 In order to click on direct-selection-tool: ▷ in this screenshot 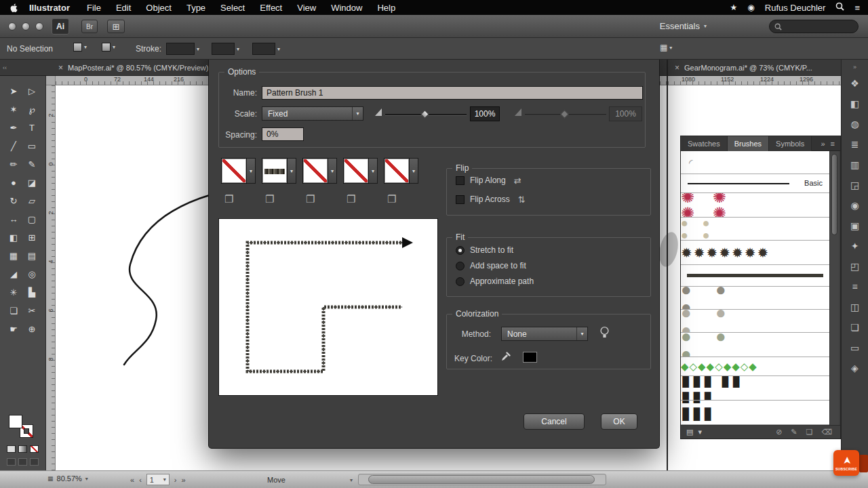, I will do `click(33, 91)`.